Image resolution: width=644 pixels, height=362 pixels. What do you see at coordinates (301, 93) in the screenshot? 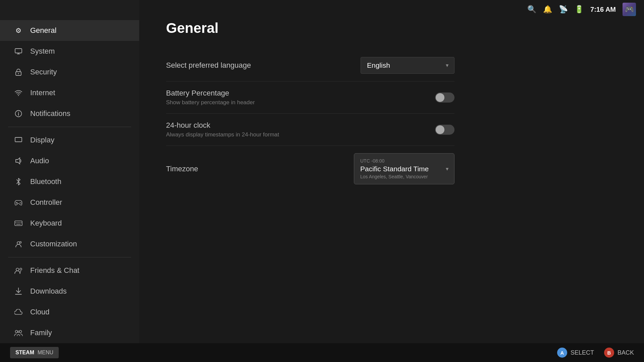
I see `battery-label: Battery Percentage` at bounding box center [301, 93].